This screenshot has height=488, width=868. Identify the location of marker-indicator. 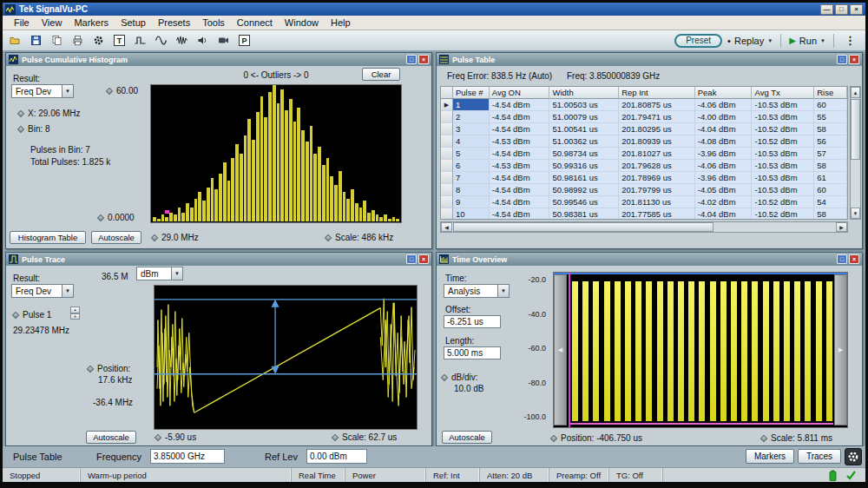
(167, 212).